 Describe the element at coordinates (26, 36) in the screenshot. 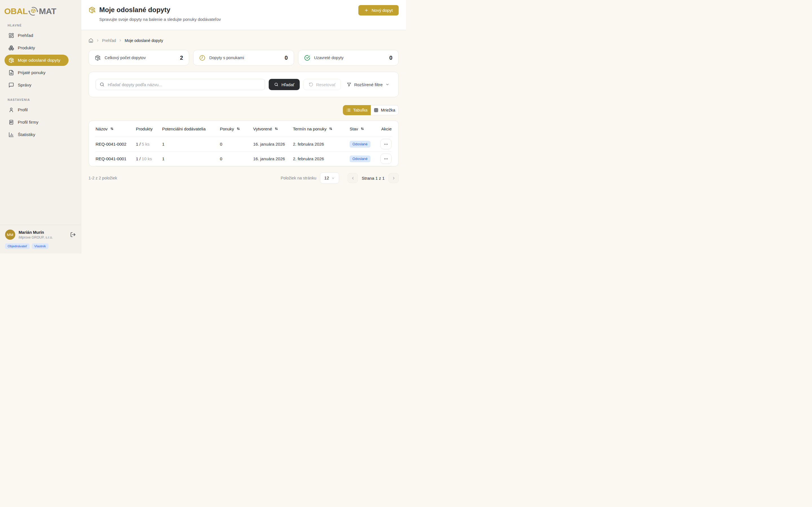

I see `sidebar-item-label: Prehľad` at that location.